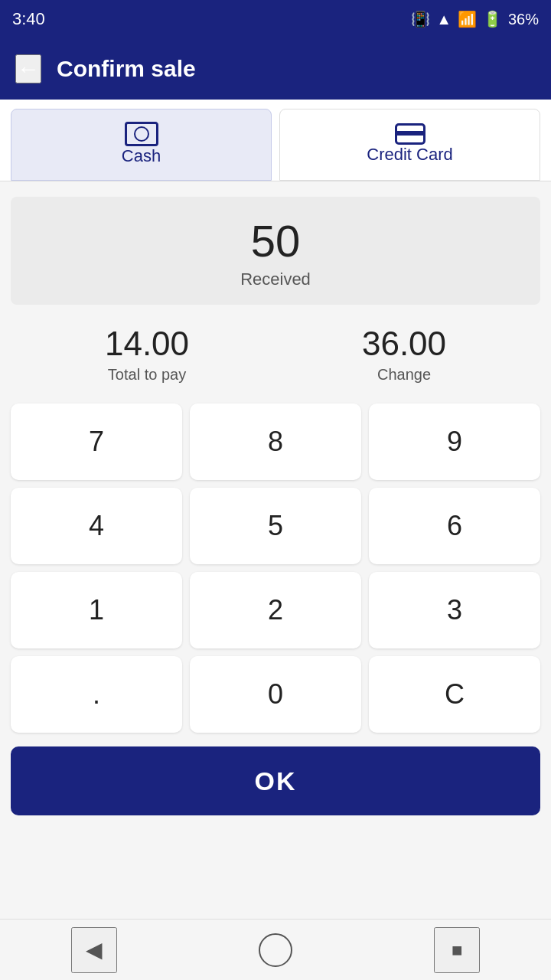 This screenshot has width=551, height=980. What do you see at coordinates (444, 20) in the screenshot?
I see `wifi-icon: ▲` at bounding box center [444, 20].